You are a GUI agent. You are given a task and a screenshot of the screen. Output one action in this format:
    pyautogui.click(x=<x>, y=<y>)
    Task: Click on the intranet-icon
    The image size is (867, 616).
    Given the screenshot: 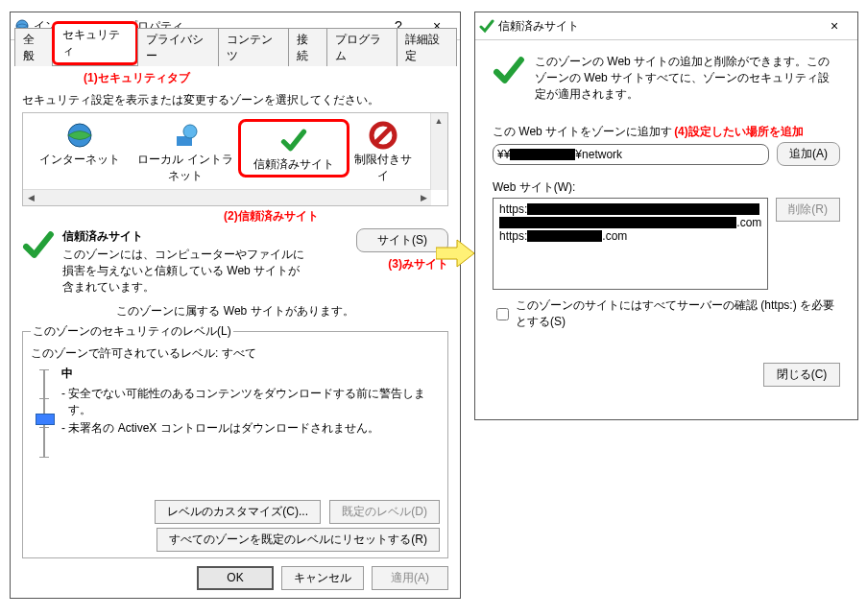 What is the action you would take?
    pyautogui.click(x=185, y=135)
    